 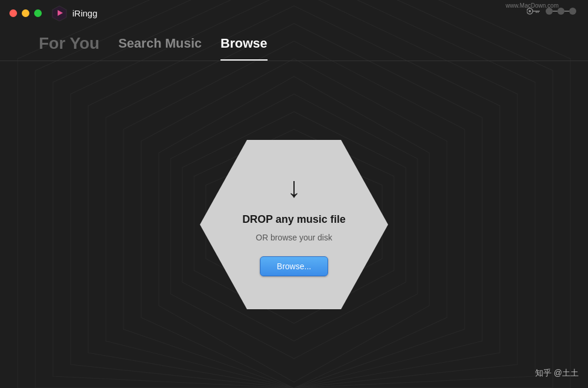 What do you see at coordinates (533, 11) in the screenshot?
I see `key-icon` at bounding box center [533, 11].